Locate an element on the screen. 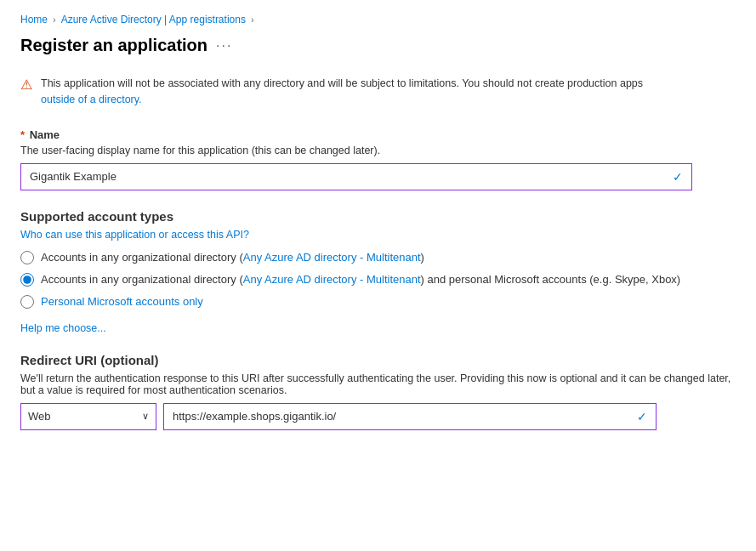  breadcrumb-azure: Azure Active Directory | App registratio… is located at coordinates (153, 20).